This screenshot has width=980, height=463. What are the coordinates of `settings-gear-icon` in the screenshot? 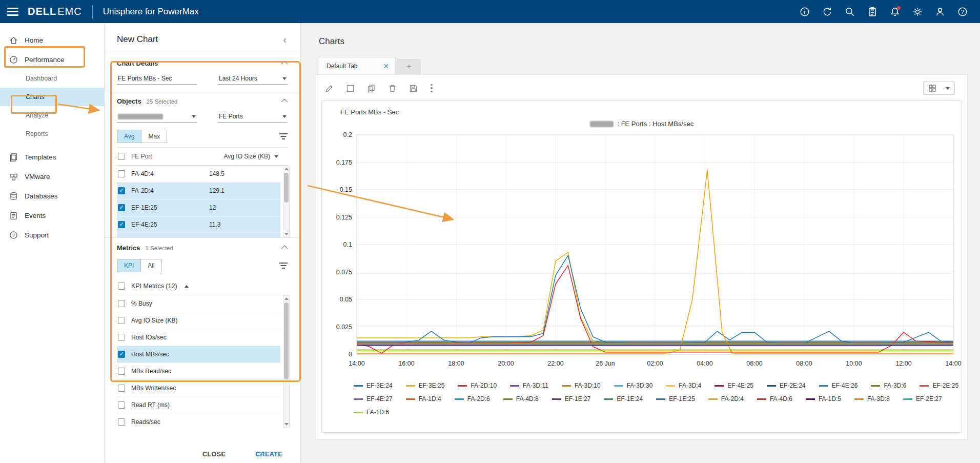 It's located at (917, 12).